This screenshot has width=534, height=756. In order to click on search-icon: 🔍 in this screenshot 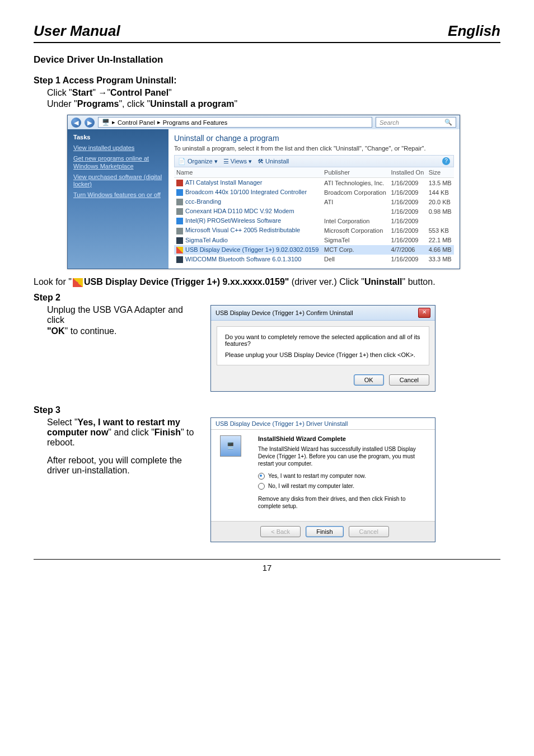, I will do `click(448, 122)`.